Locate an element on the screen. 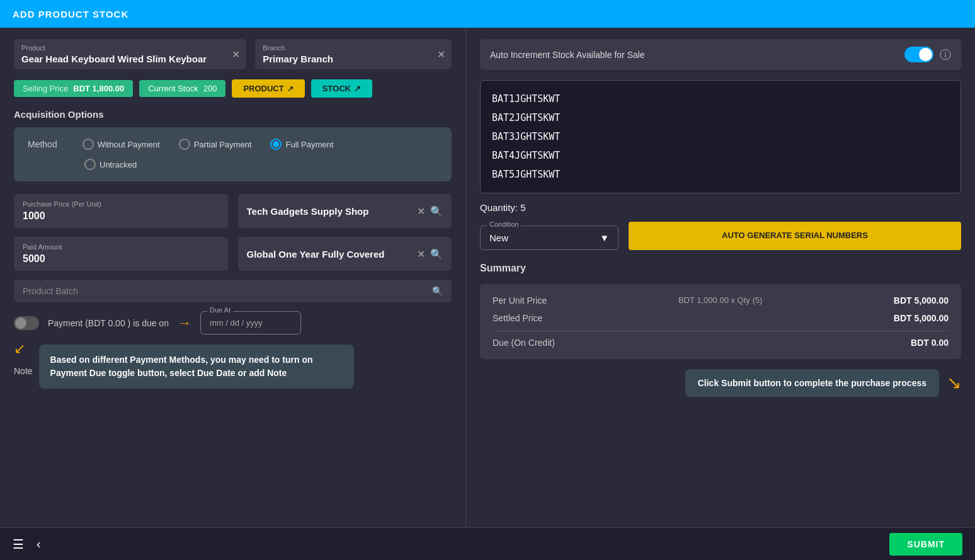  due-credit-value: BDT 0.00 is located at coordinates (930, 343).